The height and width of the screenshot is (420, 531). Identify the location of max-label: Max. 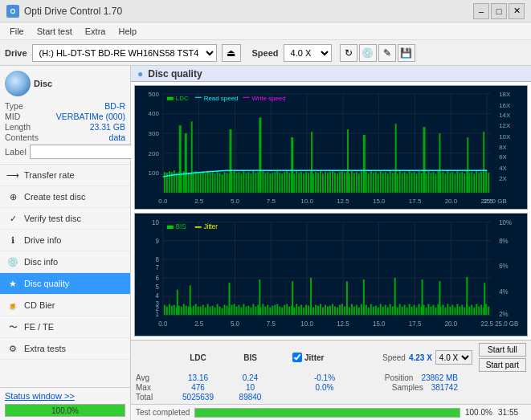
(154, 387).